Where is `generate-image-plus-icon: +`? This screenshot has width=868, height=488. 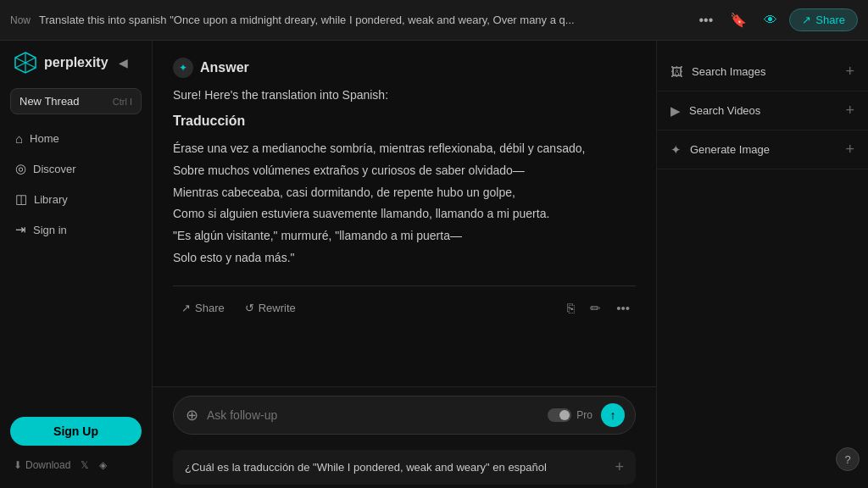 generate-image-plus-icon: + is located at coordinates (849, 149).